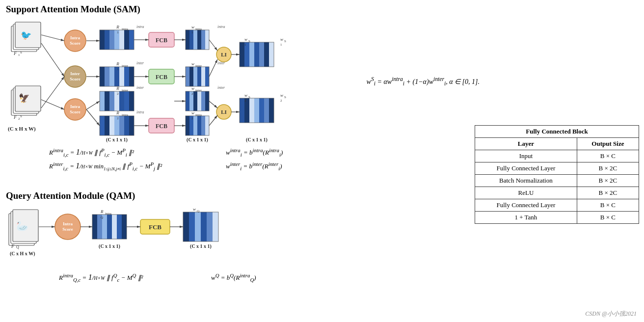 Image resolution: width=644 pixels, height=322 pixels. What do you see at coordinates (197, 77) in the screenshot?
I see `w1-inter` at bounding box center [197, 77].